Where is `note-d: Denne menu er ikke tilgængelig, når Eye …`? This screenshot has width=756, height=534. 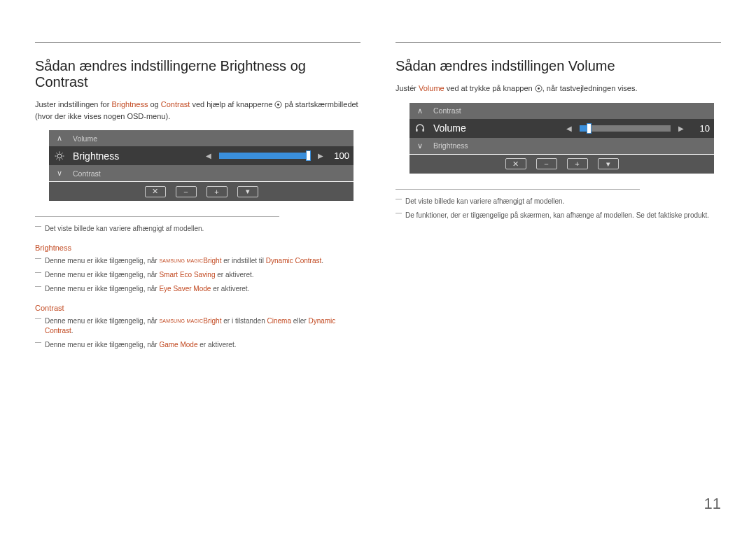 note-d: Denne menu er ikke tilgængelig, når Eye … is located at coordinates (197, 289).